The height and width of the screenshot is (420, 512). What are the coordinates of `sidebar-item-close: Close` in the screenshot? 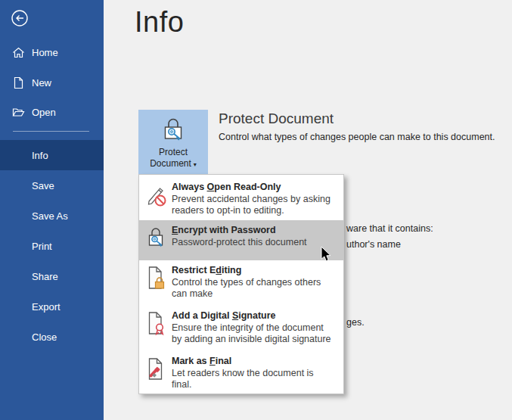 It's located at (51, 337).